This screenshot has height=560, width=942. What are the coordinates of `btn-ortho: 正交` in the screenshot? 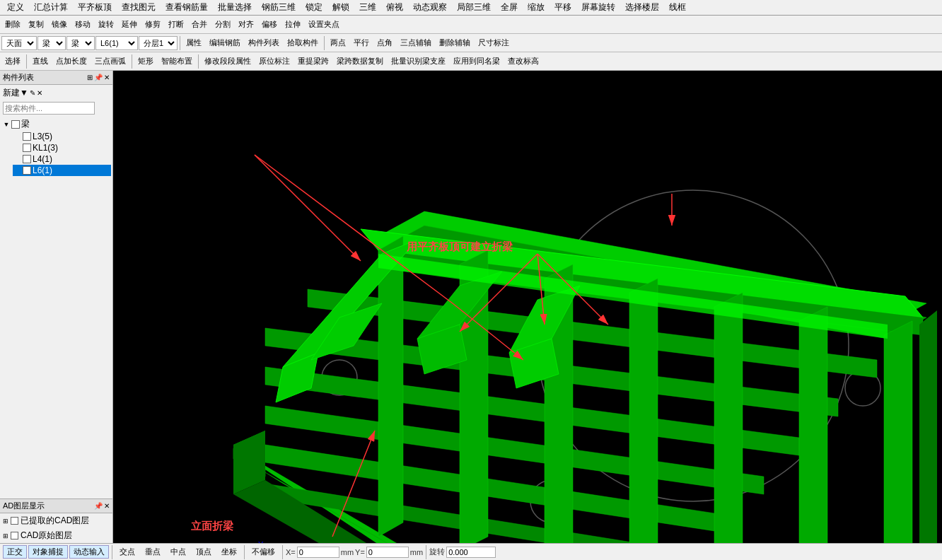 It's located at (15, 552).